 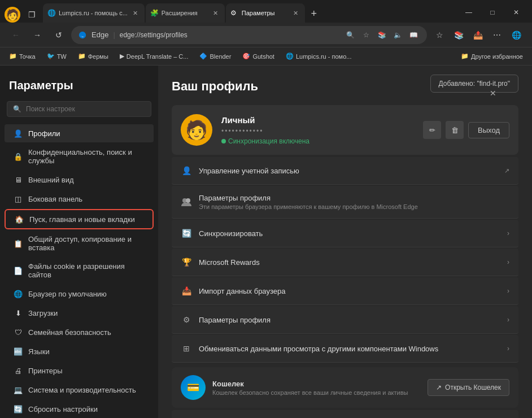 What do you see at coordinates (350, 35) in the screenshot?
I see `search-address-button: 🔍` at bounding box center [350, 35].